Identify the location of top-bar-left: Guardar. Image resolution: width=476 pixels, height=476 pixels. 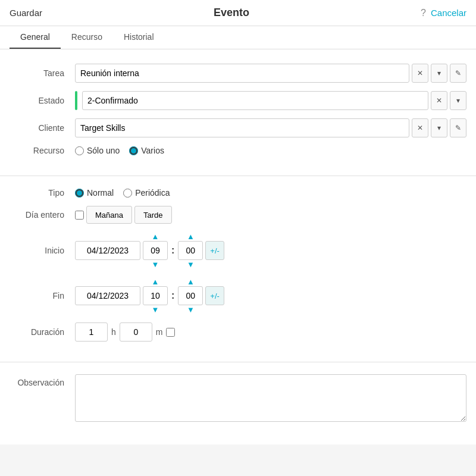
(26, 13).